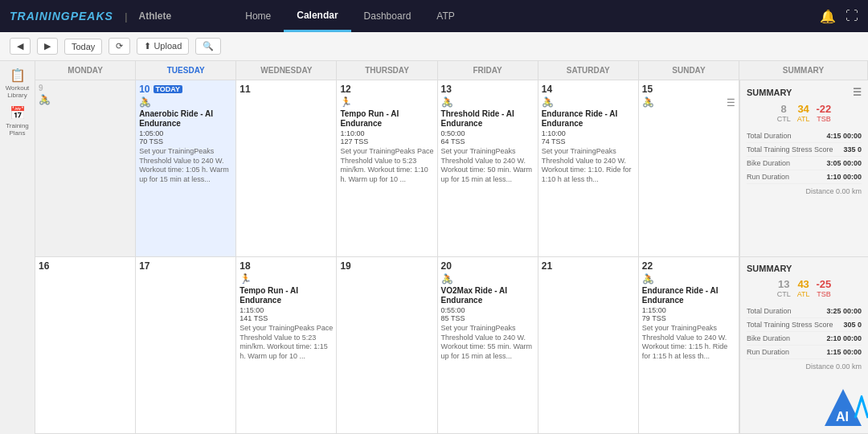 This screenshot has height=434, width=868. I want to click on search-button: 🔍, so click(208, 47).